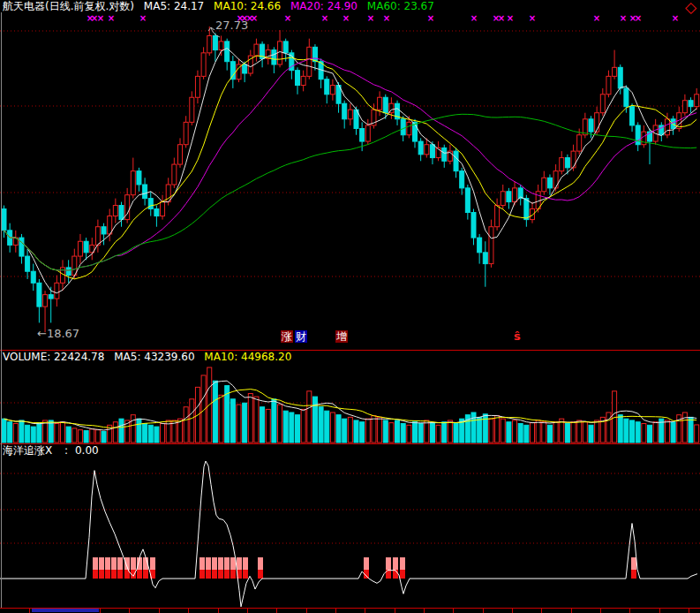  I want to click on tag-label-zhang: 涨, so click(287, 337).